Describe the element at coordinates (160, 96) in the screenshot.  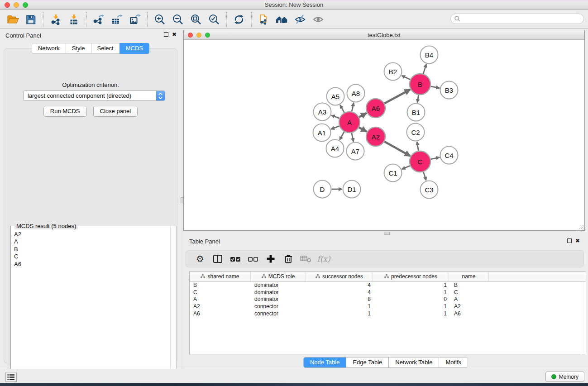
I see `select-stepper-icon` at that location.